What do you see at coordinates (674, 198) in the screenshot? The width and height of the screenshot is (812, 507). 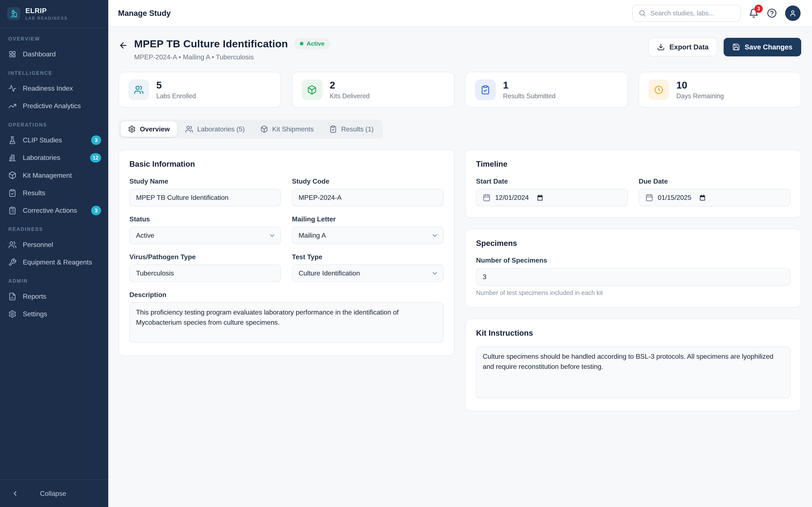 I see `due-date-value: 01/15/2025` at bounding box center [674, 198].